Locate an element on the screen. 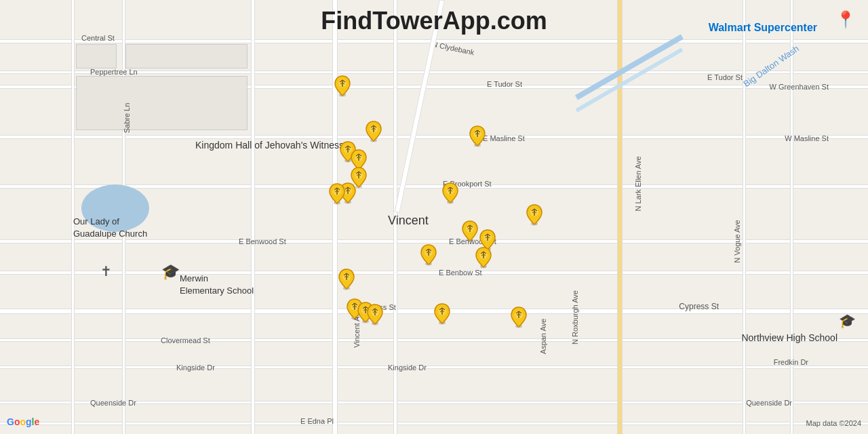  label-roxburgh: N Roxburgh Ave is located at coordinates (575, 317).